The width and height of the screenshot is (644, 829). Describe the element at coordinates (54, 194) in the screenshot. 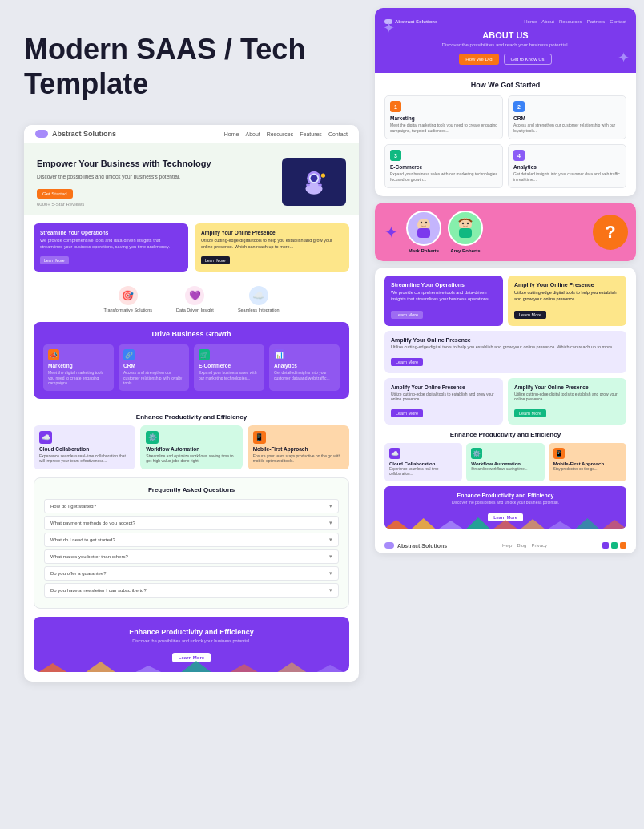

I see `hero-cta-button: Get Started` at that location.